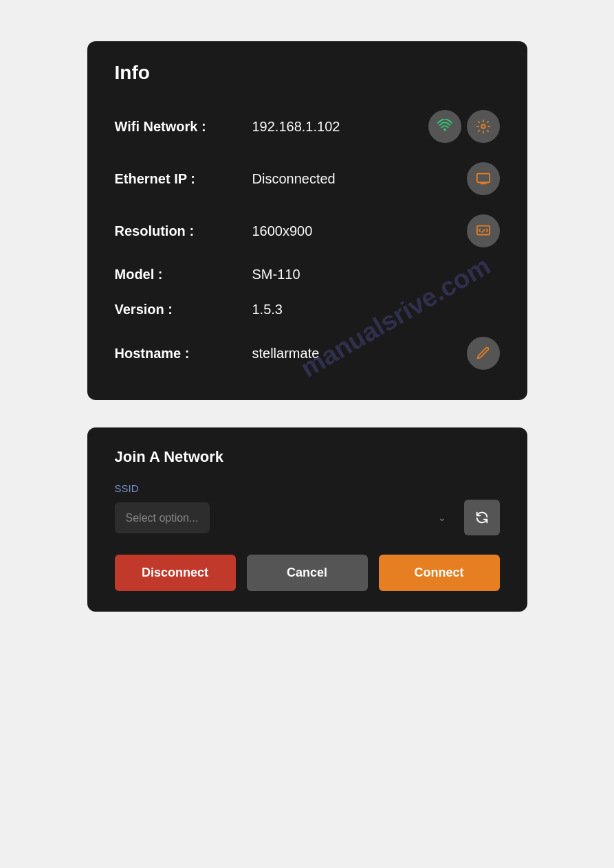 This screenshot has height=868, width=614. What do you see at coordinates (442, 518) in the screenshot?
I see `chevron-down-icon: ⌄` at bounding box center [442, 518].